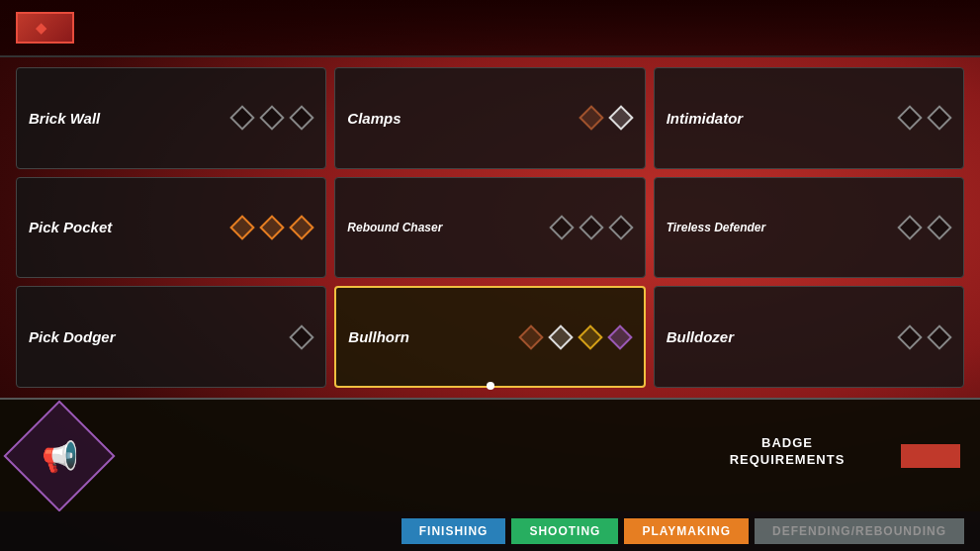  What do you see at coordinates (78, 119) in the screenshot?
I see `badge-name-brick-wall: Brick Wall` at bounding box center [78, 119].